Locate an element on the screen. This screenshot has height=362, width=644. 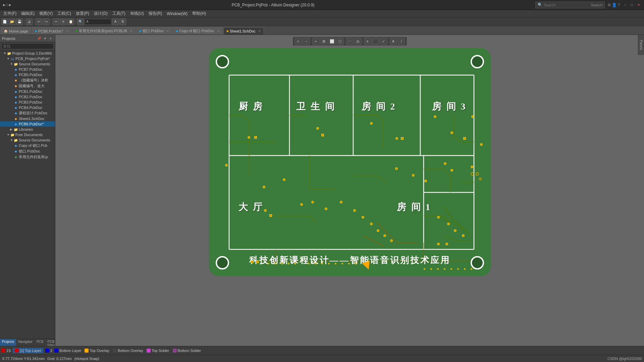
toolbar-open: 📂 is located at coordinates (12, 22).